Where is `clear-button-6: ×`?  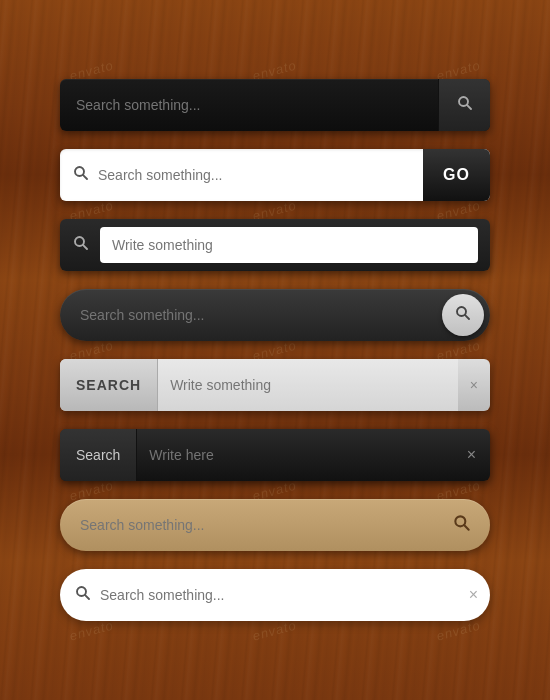 clear-button-6: × is located at coordinates (472, 455).